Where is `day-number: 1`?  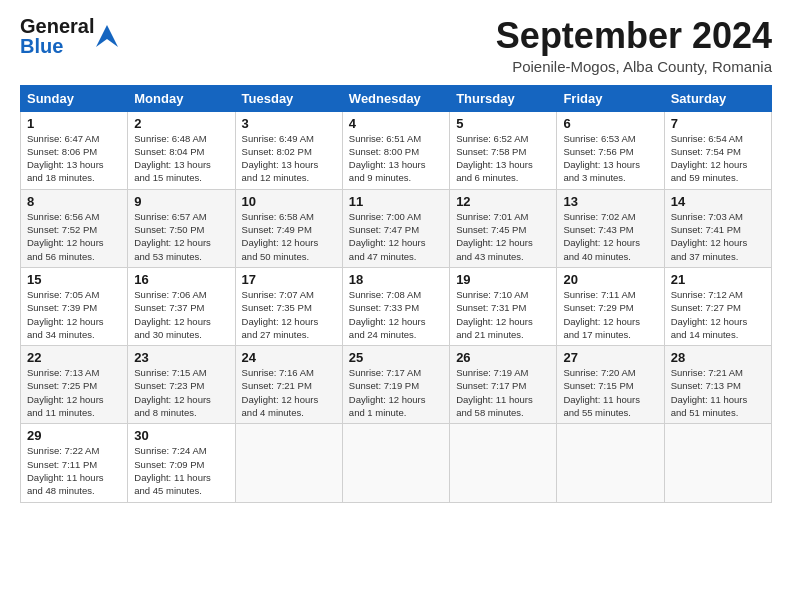
day-number: 1 is located at coordinates (74, 124).